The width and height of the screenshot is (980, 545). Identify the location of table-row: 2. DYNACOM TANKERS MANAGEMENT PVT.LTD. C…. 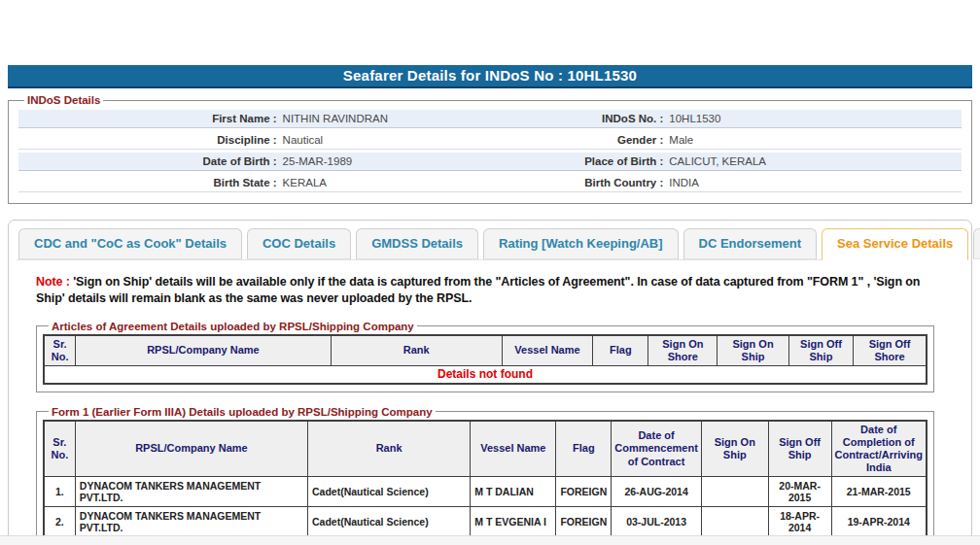
(485, 523).